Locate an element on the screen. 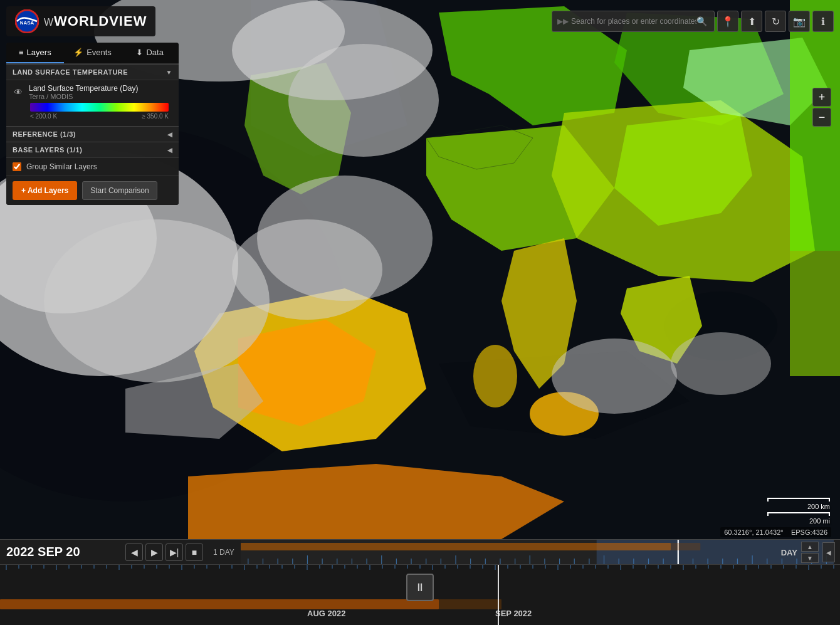  timeline-collapse-button: ◀ is located at coordinates (829, 552).